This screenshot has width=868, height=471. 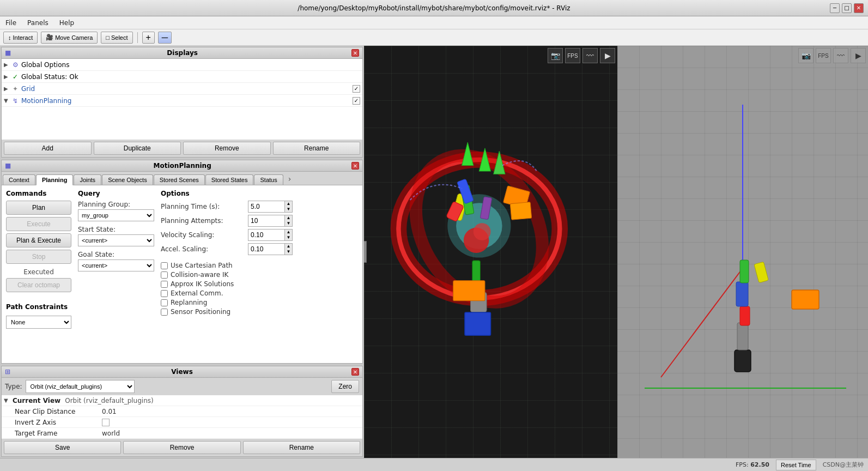 I want to click on tab-stored-scenes: Stored Scenes, so click(x=179, y=180).